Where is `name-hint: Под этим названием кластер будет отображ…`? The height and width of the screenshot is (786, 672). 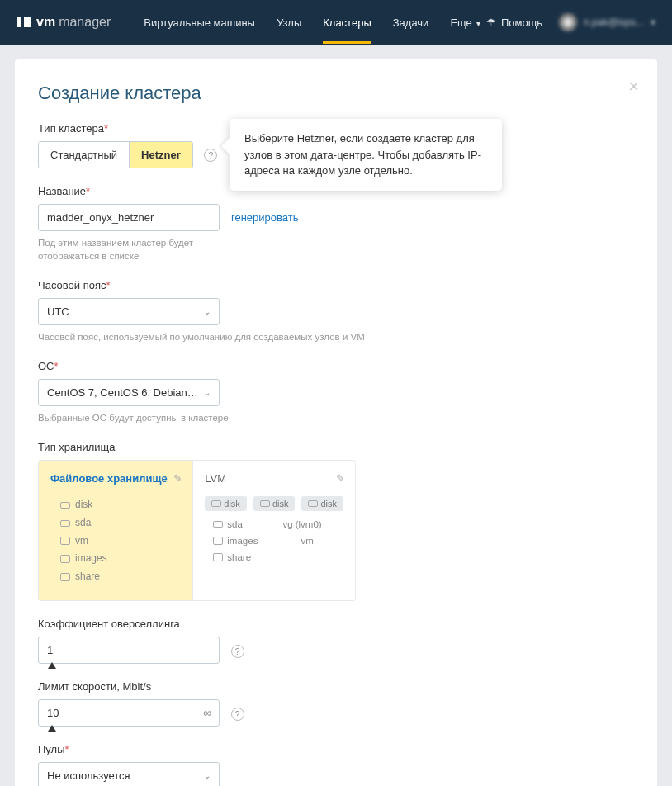
name-hint: Под этим названием кластер будет отображ… is located at coordinates (145, 249).